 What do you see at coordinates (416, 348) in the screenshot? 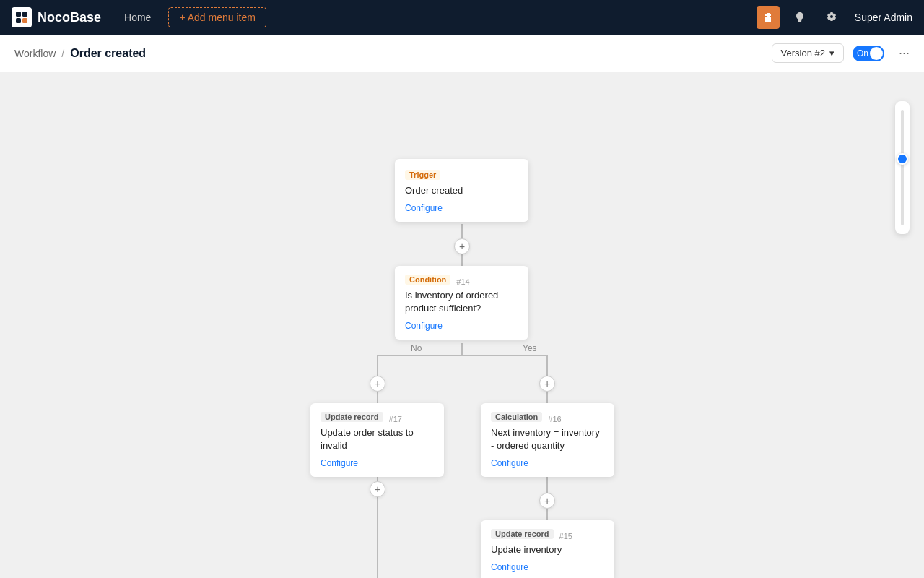
I see `branch-no-label: No` at bounding box center [416, 348].